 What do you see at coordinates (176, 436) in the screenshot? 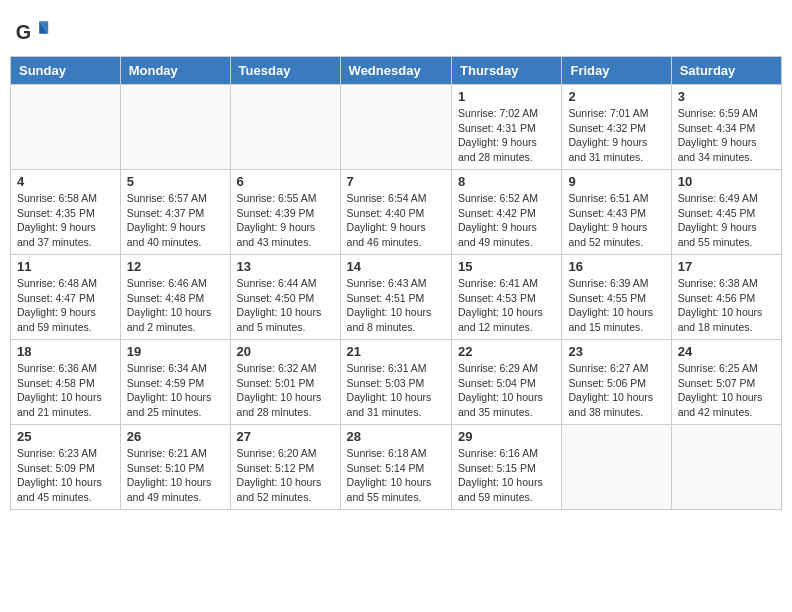
I see `day-number: 26` at bounding box center [176, 436].